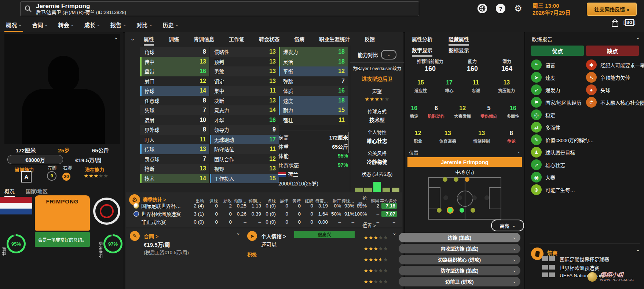  What do you see at coordinates (460, 282) in the screenshot?
I see `role-dropdown: 边前卫 (进攻)⌄` at bounding box center [460, 282].